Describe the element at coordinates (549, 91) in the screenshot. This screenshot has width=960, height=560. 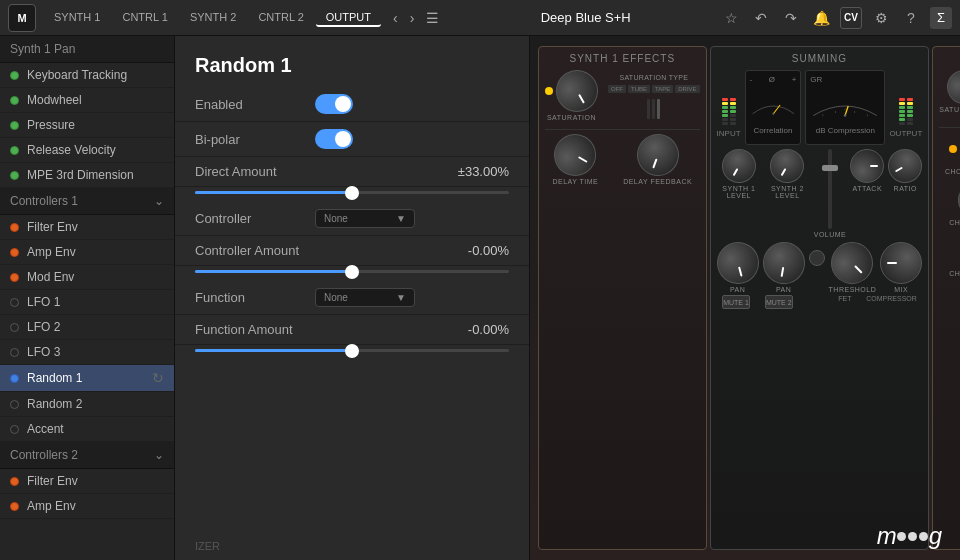
I see `sat-active-dot` at that location.